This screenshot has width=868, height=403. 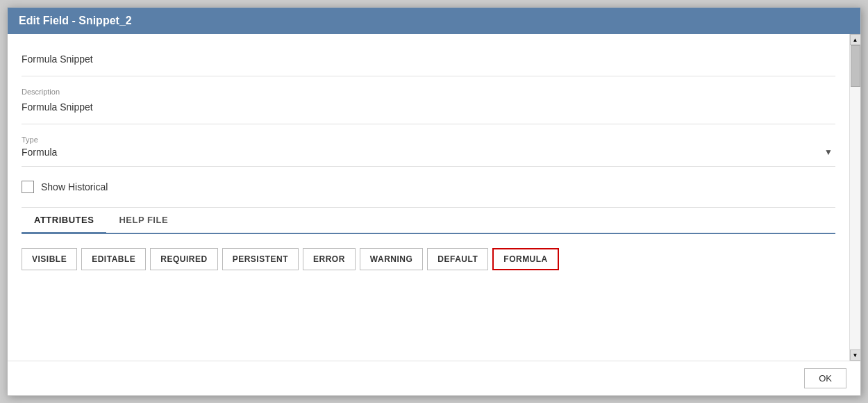 What do you see at coordinates (828, 152) in the screenshot?
I see `dropdown-arrow-icon: ▼` at bounding box center [828, 152].